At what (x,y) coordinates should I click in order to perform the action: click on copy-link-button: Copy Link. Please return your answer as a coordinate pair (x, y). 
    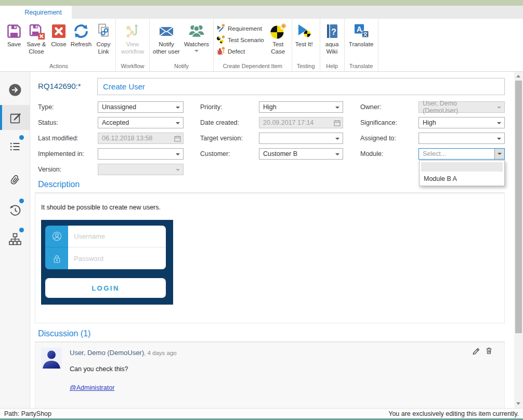
    Looking at the image, I should click on (103, 39).